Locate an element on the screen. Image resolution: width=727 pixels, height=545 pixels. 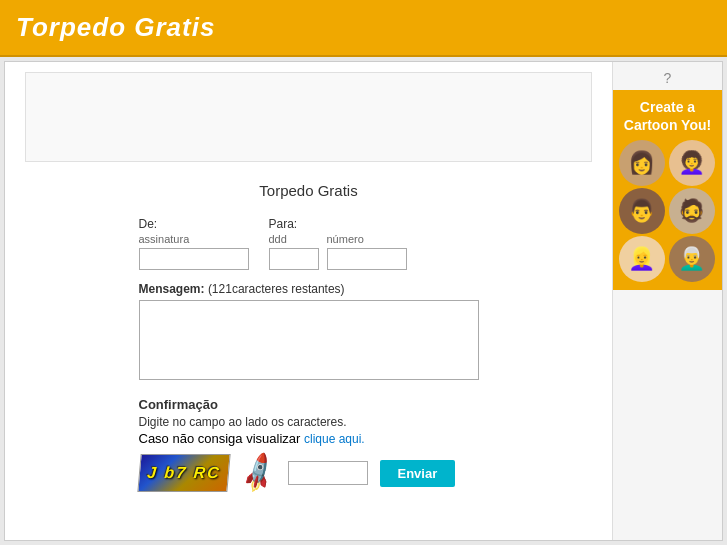
confirmation-link-row: Caso não consiga visualizar clique aqui. is located at coordinates (309, 438).